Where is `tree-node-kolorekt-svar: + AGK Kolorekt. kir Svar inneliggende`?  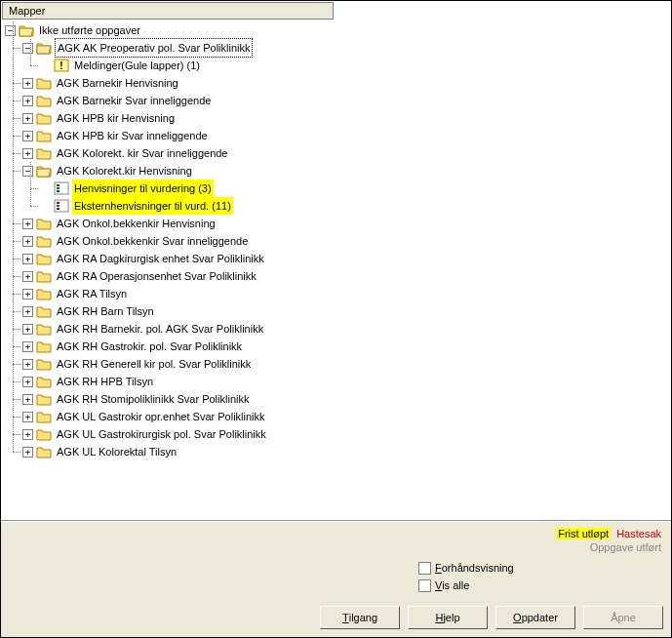 tree-node-kolorekt-svar: + AGK Kolorekt. kir Svar inneliggende is located at coordinates (347, 153).